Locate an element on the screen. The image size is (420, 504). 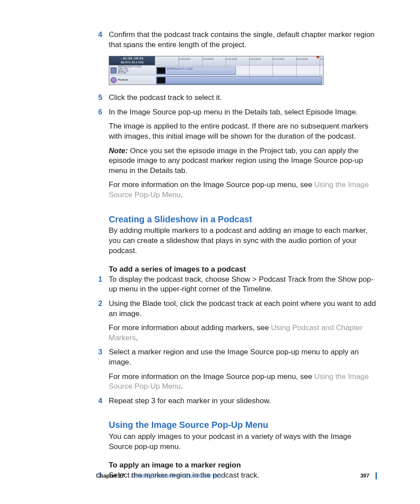
page-footer: Chapter 17 Creating Podcasts in Soundtra… is located at coordinates (236, 476).